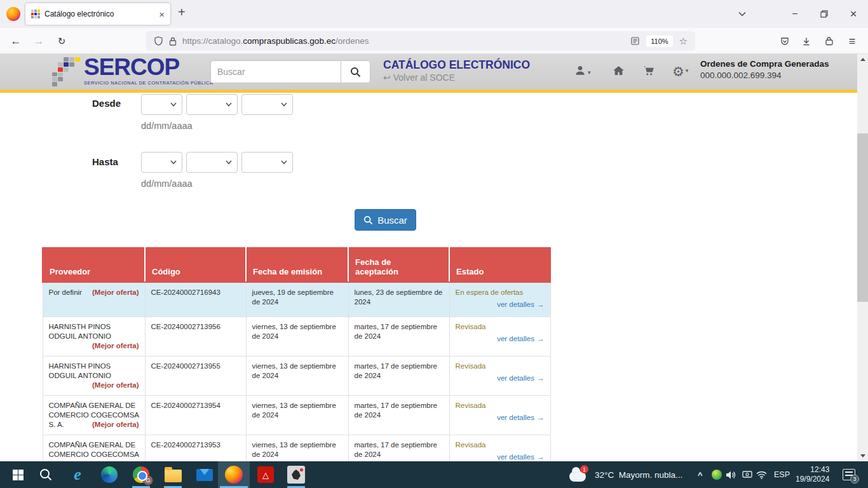  What do you see at coordinates (806, 41) in the screenshot?
I see `downloads-icon` at bounding box center [806, 41].